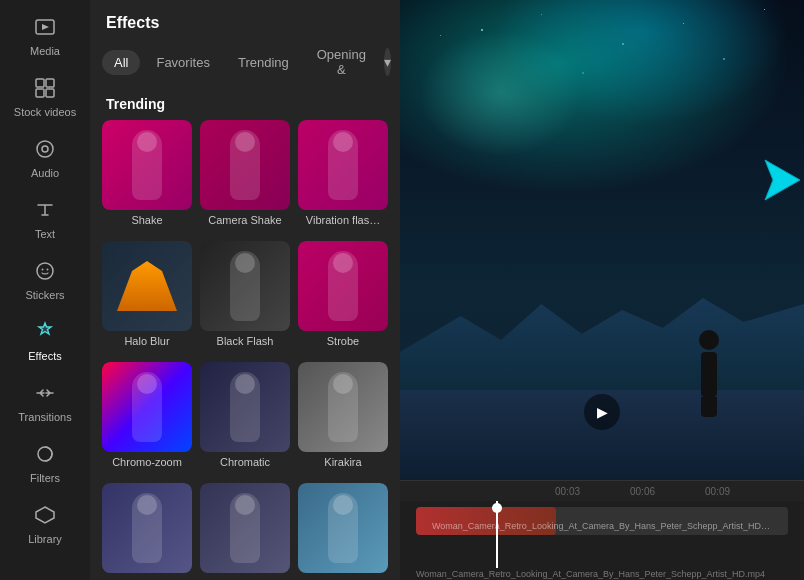 The image size is (804, 580). I want to click on play-button: ▶, so click(602, 412).